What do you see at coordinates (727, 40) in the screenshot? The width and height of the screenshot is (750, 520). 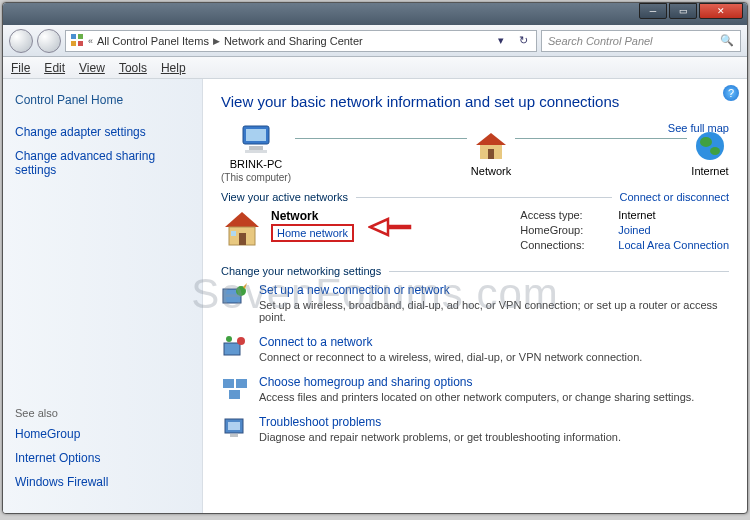 I see `search-icon: 🔍` at bounding box center [727, 40].